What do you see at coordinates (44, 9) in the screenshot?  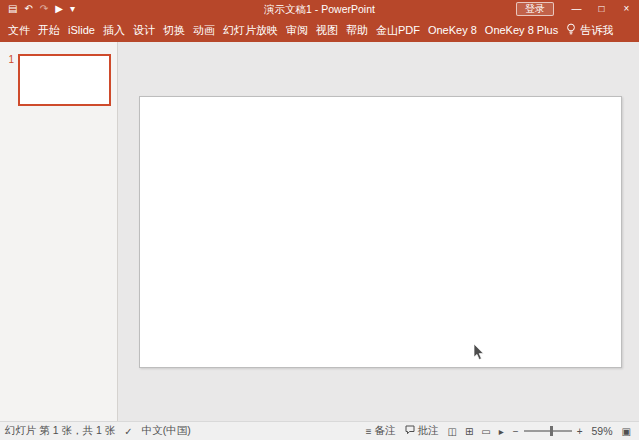 I see `redo-icon: ↷` at bounding box center [44, 9].